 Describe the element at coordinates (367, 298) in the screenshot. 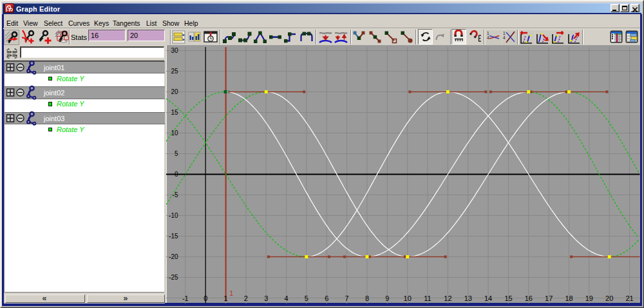

I see `svg-text: 8` at that location.